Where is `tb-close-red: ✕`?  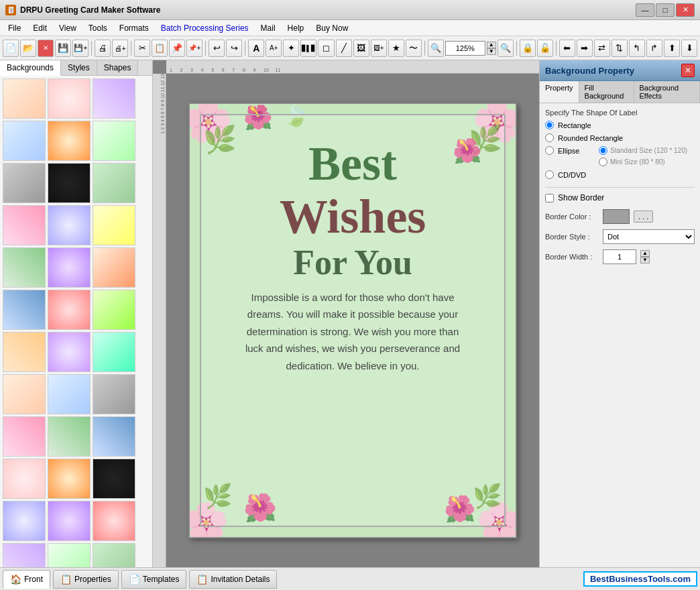 tb-close-red: ✕ is located at coordinates (46, 48).